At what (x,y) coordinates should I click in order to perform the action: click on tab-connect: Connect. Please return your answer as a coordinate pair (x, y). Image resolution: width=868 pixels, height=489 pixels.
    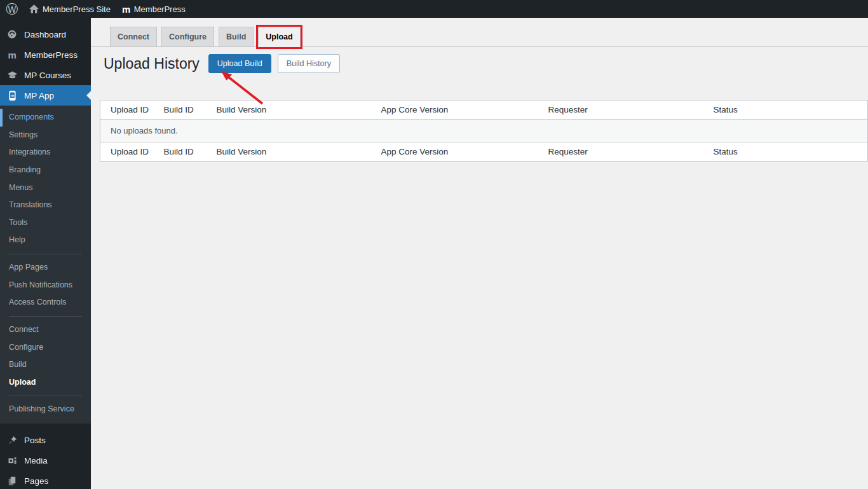
    Looking at the image, I should click on (133, 37).